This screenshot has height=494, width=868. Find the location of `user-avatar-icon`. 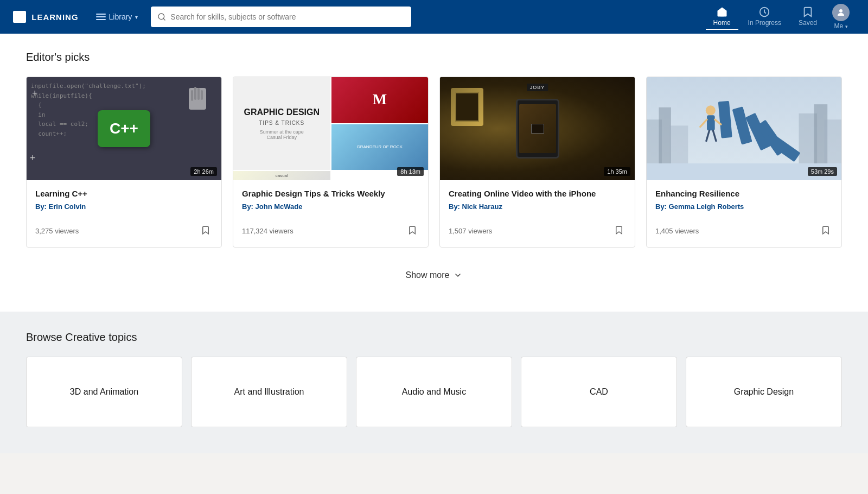

user-avatar-icon is located at coordinates (841, 12).